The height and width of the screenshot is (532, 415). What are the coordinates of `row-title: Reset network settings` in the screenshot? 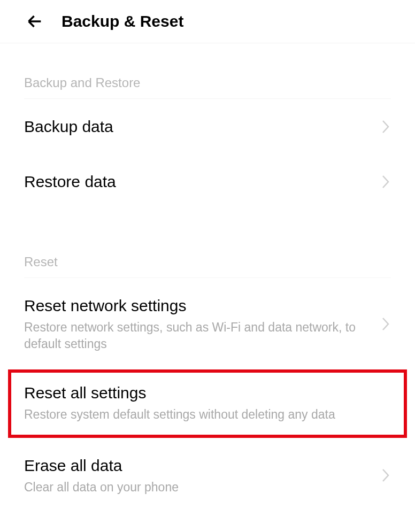 It's located at (200, 306).